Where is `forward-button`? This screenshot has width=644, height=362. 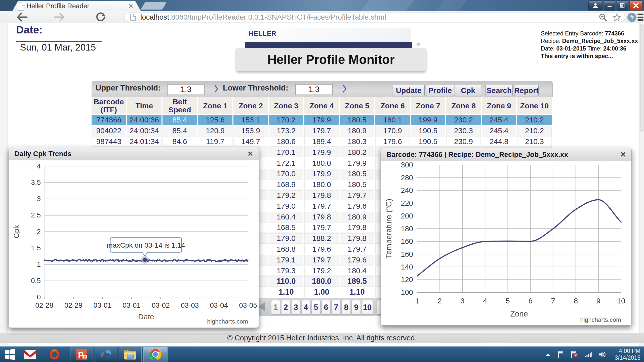
forward-button is located at coordinates (59, 17).